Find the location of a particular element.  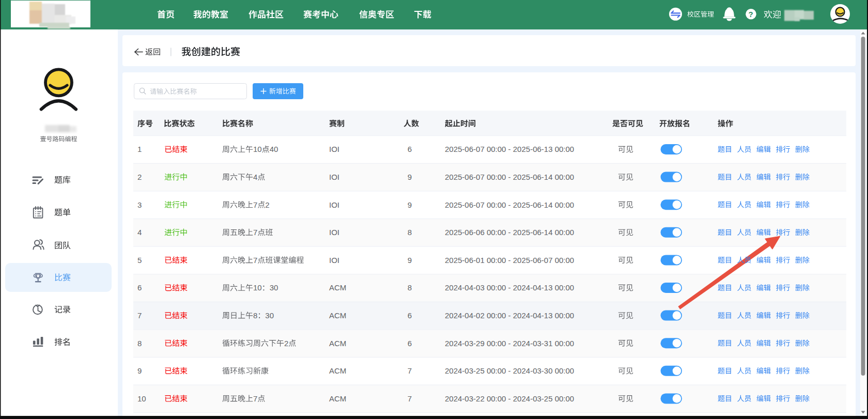

svg-text:2025-06-06 00:00 - 2025-06-14: 2025-06-06 00:00 - 2025-06-14 00:00 is located at coordinates (509, 232).